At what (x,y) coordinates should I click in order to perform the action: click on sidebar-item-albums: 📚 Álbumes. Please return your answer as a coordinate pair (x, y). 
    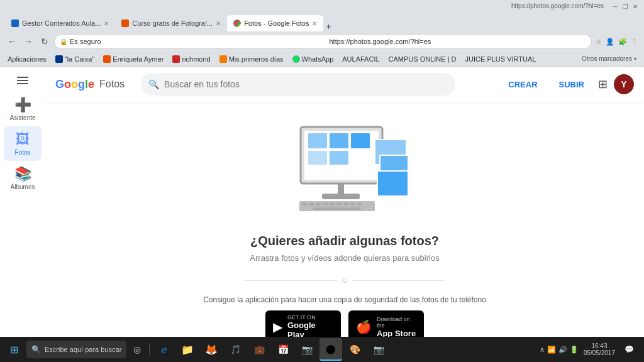
    Looking at the image, I should click on (23, 178).